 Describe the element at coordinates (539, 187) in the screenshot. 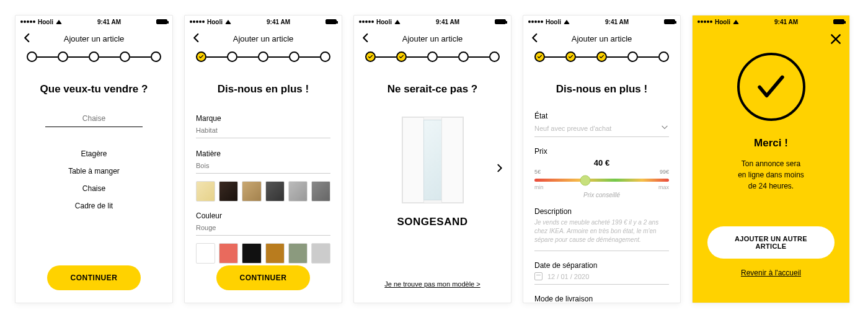

I see `slider-min-label: min` at that location.